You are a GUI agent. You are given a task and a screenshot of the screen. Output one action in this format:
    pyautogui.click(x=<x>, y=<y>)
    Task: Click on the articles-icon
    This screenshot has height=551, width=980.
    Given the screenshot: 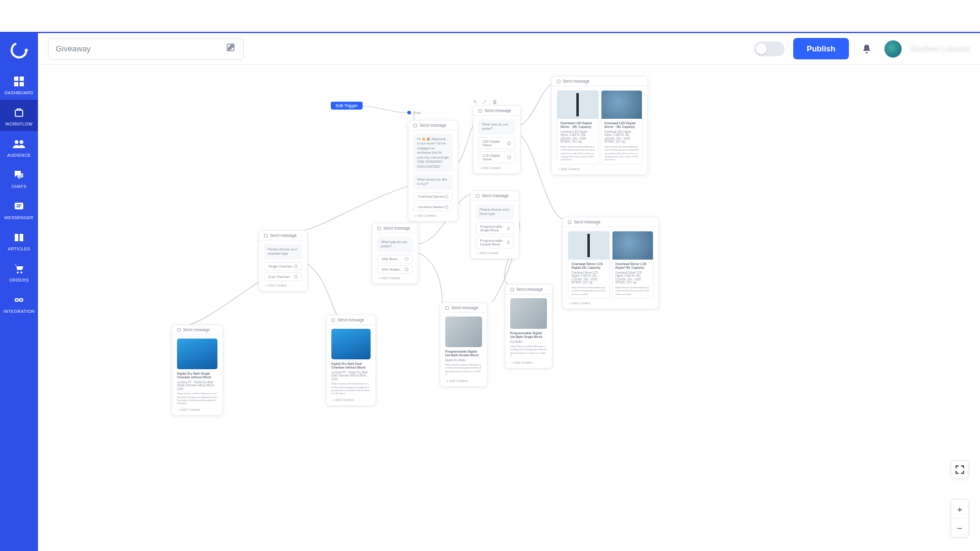 What is the action you would take?
    pyautogui.click(x=19, y=238)
    